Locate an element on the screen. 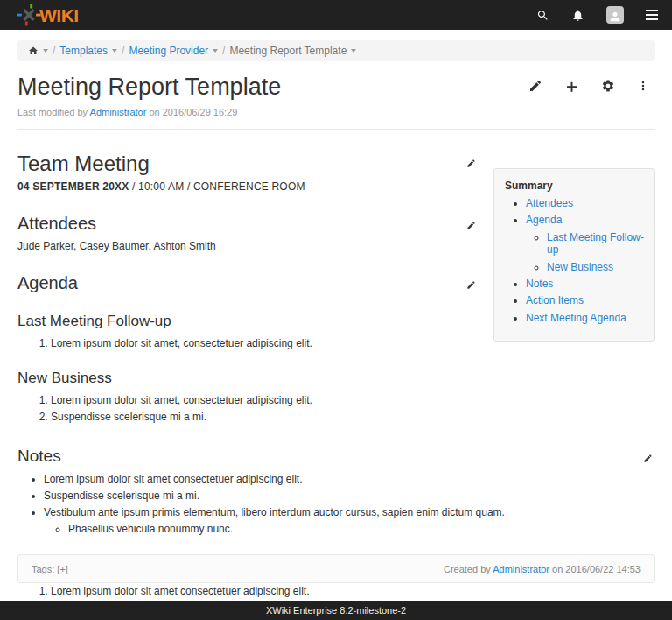 Image resolution: width=672 pixels, height=620 pixels. modified-user-link: Administrator is located at coordinates (119, 112).